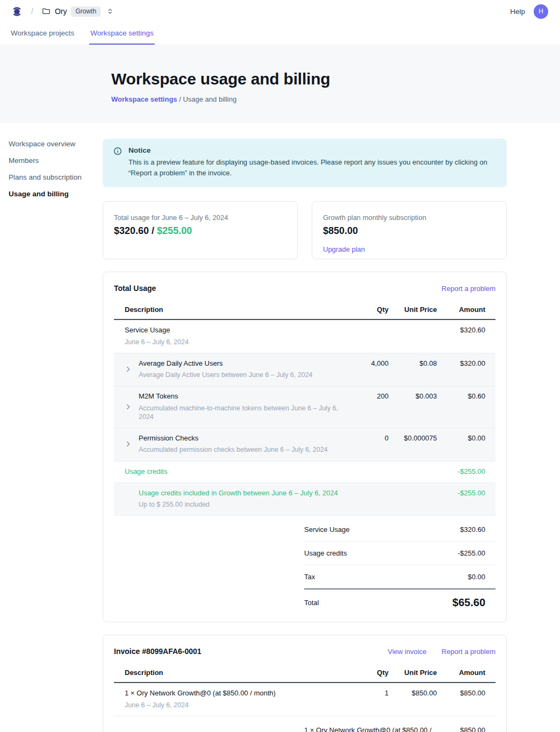 The width and height of the screenshot is (560, 732). What do you see at coordinates (305, 311) in the screenshot?
I see `usage-table-header: Description Qty Unit Price Amount` at bounding box center [305, 311].